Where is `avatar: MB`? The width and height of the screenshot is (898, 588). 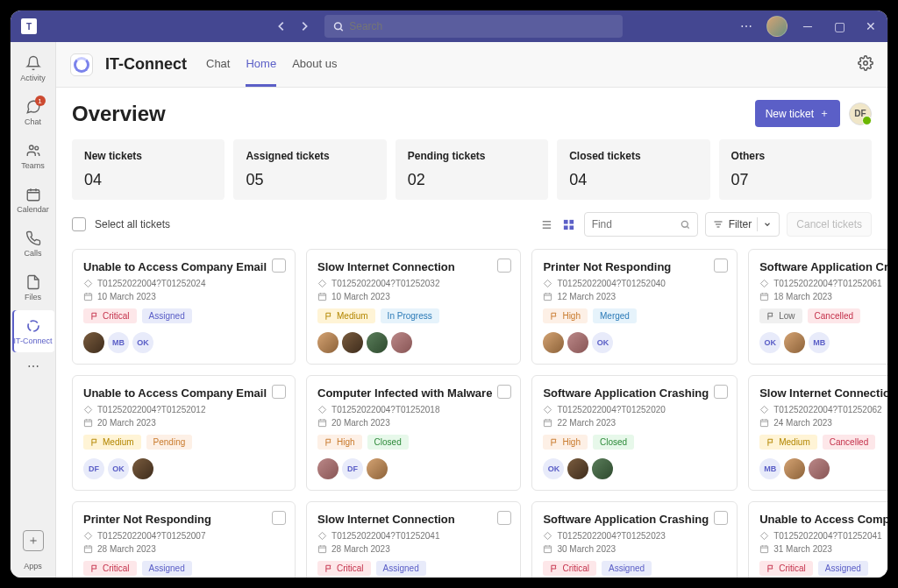
avatar: MB is located at coordinates (770, 469).